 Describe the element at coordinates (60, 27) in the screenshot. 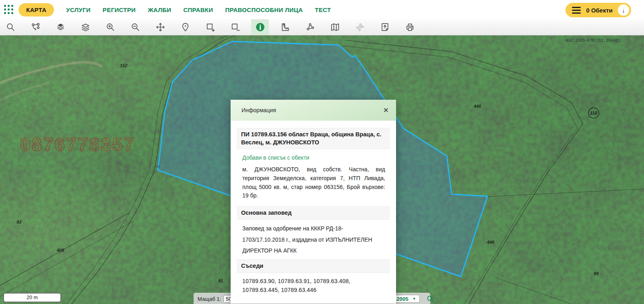

I see `tool-base-layers` at that location.